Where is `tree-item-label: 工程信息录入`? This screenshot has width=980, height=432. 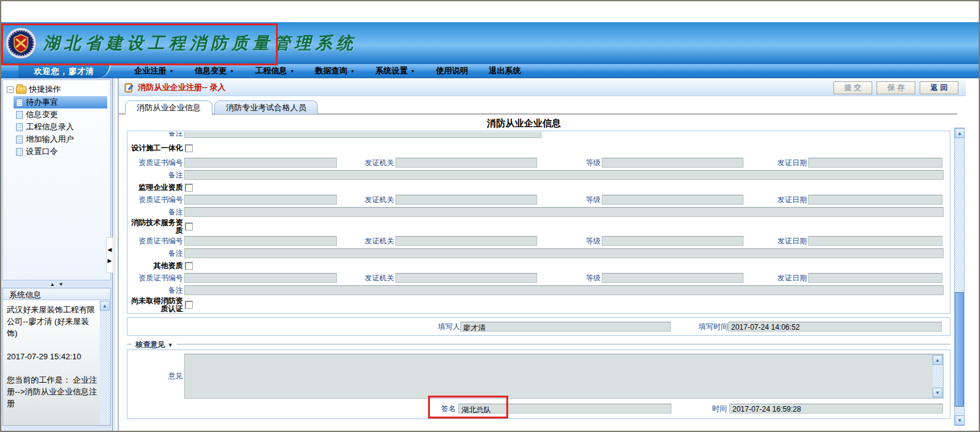 tree-item-label: 工程信息录入 is located at coordinates (50, 127).